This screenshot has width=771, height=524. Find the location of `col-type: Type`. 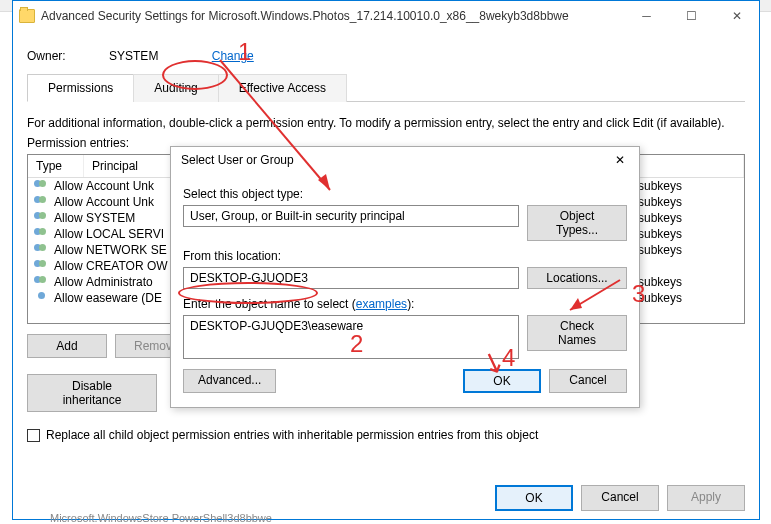

col-type: Type is located at coordinates (56, 166).